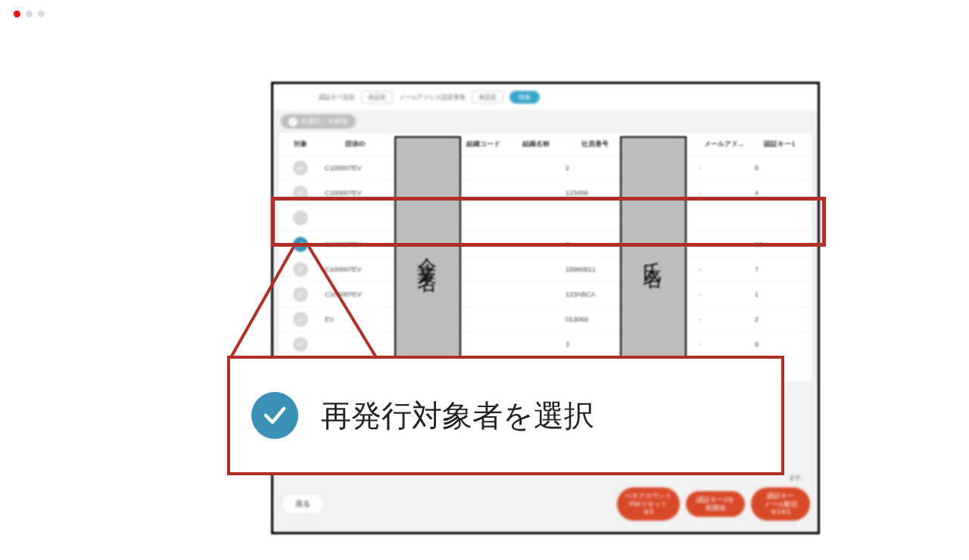  What do you see at coordinates (545, 168) in the screenshot?
I see `table-row: ✓ C100007EV 2 - 8` at bounding box center [545, 168].